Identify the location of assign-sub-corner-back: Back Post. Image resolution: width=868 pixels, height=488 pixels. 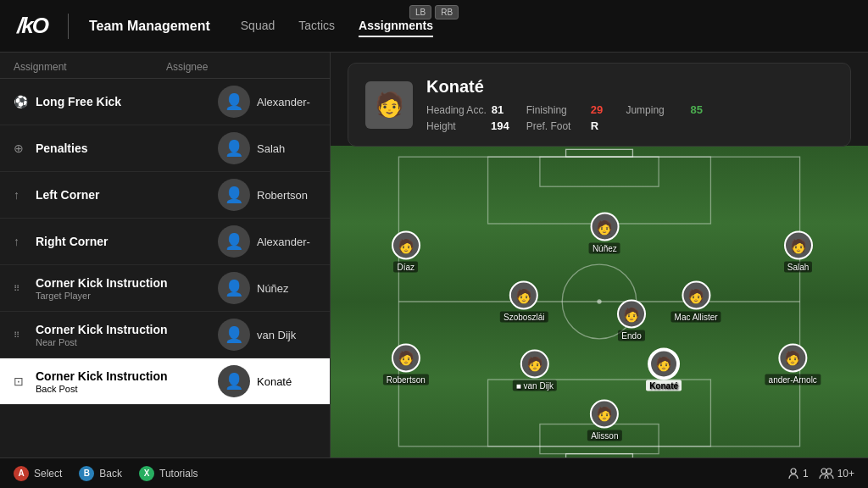
(127, 389).